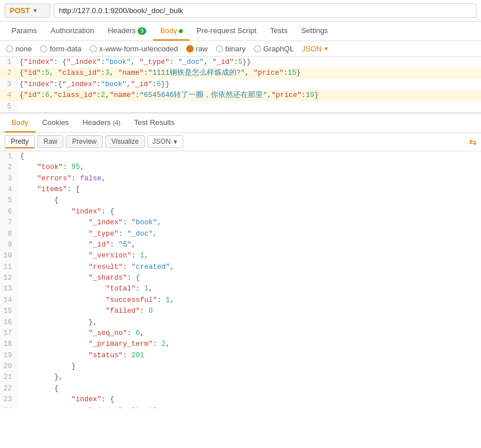  What do you see at coordinates (9, 49) in the screenshot?
I see `radio-none-icon` at bounding box center [9, 49].